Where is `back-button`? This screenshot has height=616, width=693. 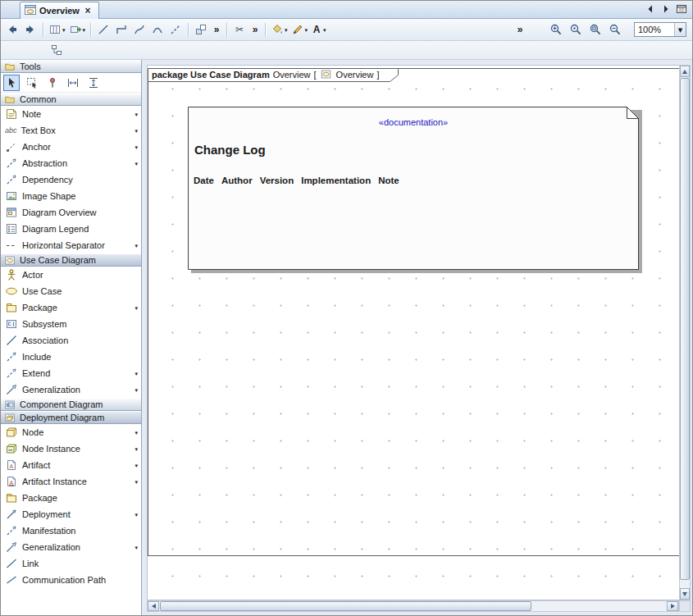
back-button is located at coordinates (12, 30).